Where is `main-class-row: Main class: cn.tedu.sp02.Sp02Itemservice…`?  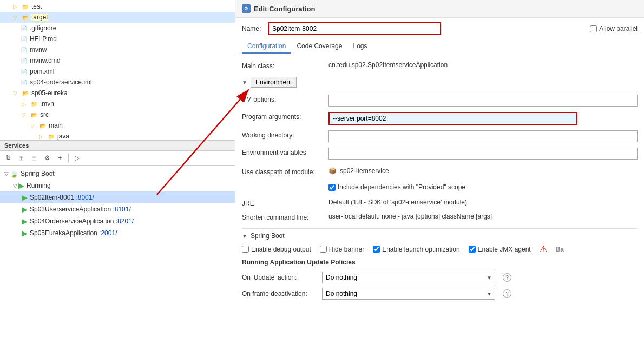 main-class-row: Main class: cn.tedu.sp02.Sp02Itemservice… is located at coordinates (439, 65).